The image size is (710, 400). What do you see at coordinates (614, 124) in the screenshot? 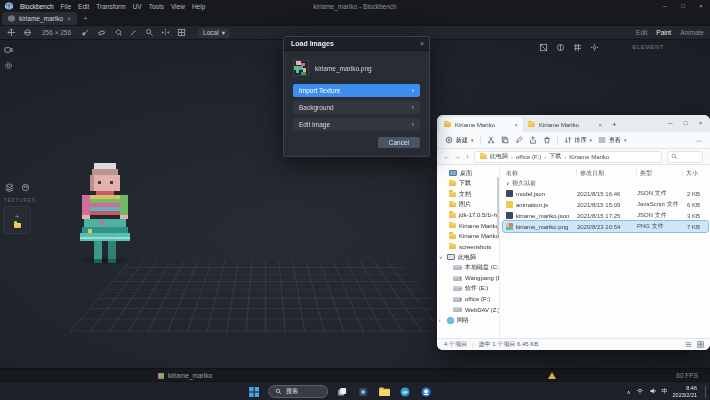
I see `new-tab-button: +` at bounding box center [614, 124].